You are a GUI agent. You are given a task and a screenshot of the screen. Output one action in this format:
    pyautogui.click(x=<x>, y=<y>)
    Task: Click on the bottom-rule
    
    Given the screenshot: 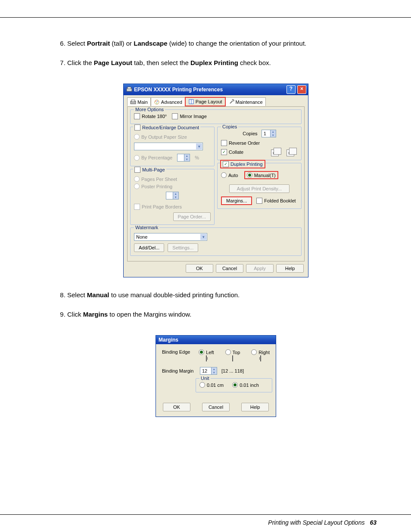 What is the action you would take?
    pyautogui.click(x=206, y=514)
    